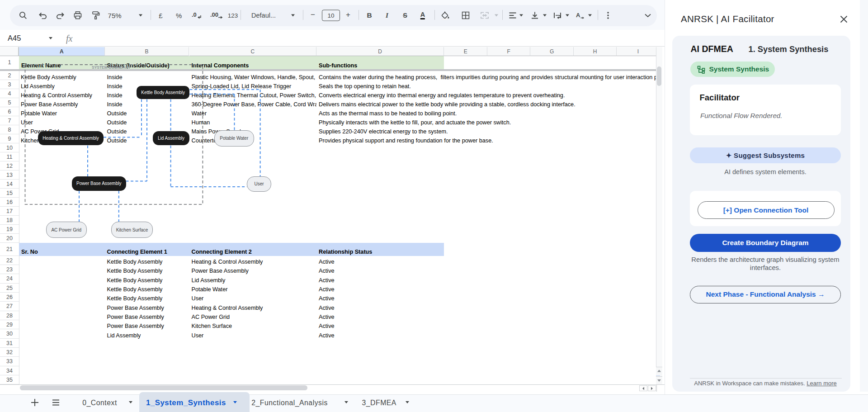  What do you see at coordinates (578, 15) in the screenshot?
I see `svg-text: A` at bounding box center [578, 15].